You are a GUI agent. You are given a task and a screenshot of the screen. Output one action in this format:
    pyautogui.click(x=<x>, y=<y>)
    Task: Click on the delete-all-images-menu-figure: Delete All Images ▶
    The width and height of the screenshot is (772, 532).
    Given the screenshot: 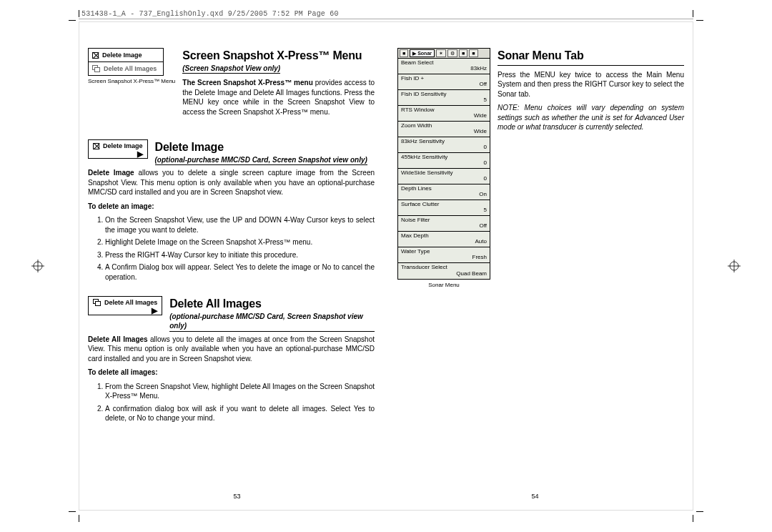 What is the action you would take?
    pyautogui.click(x=125, y=306)
    